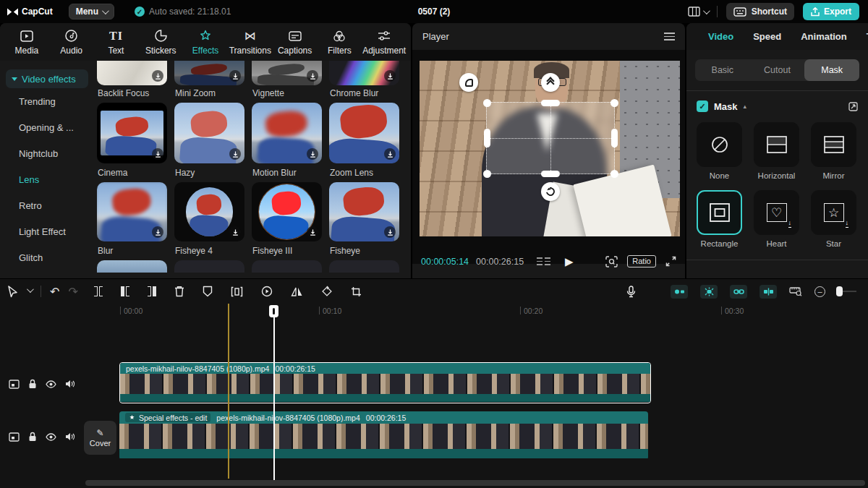  I want to click on timeline-scale-icon, so click(796, 291).